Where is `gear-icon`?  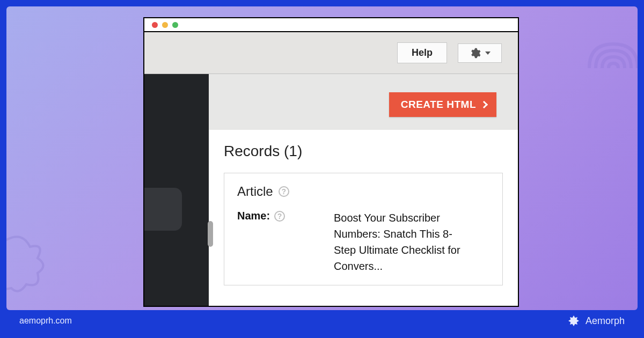 gear-icon is located at coordinates (475, 53).